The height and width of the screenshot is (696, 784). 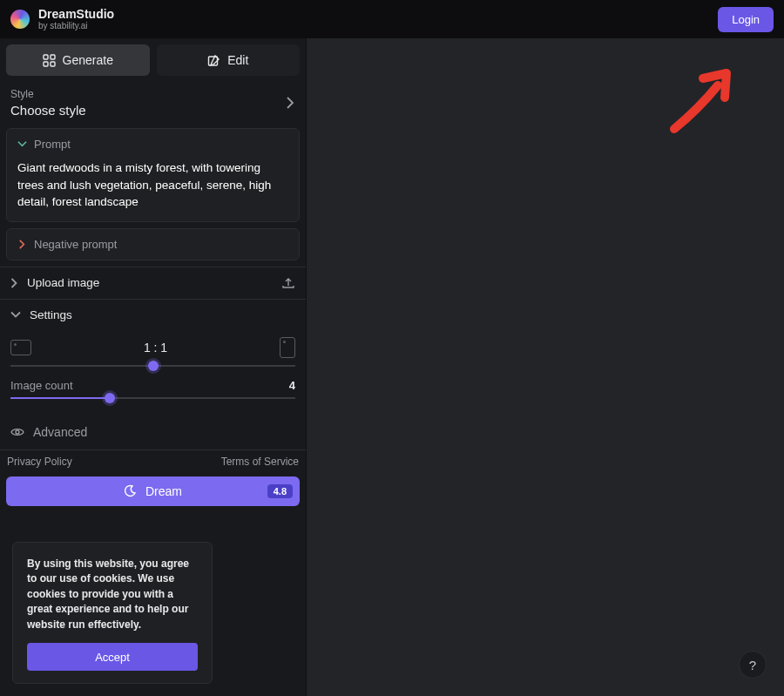 I want to click on privacy-policy-link: Privacy Policy, so click(x=40, y=462).